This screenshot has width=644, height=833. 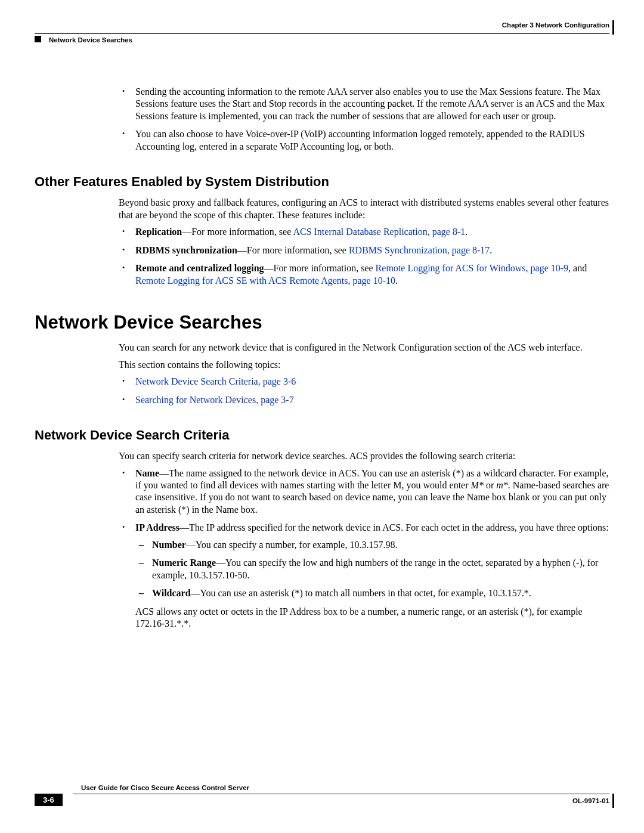 I want to click on page-footer: User Guide for Cisco Secure Access Contr…, so click(x=322, y=797).